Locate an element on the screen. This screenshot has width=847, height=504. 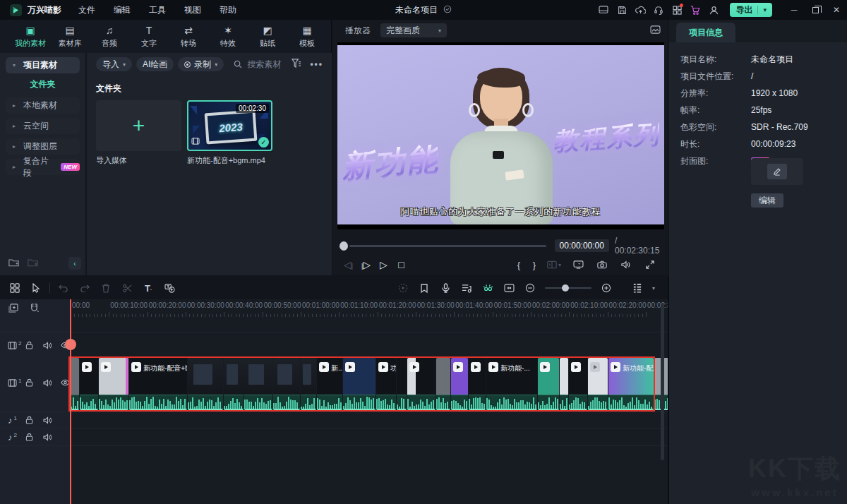
audio-mixer-icon is located at coordinates (467, 288).